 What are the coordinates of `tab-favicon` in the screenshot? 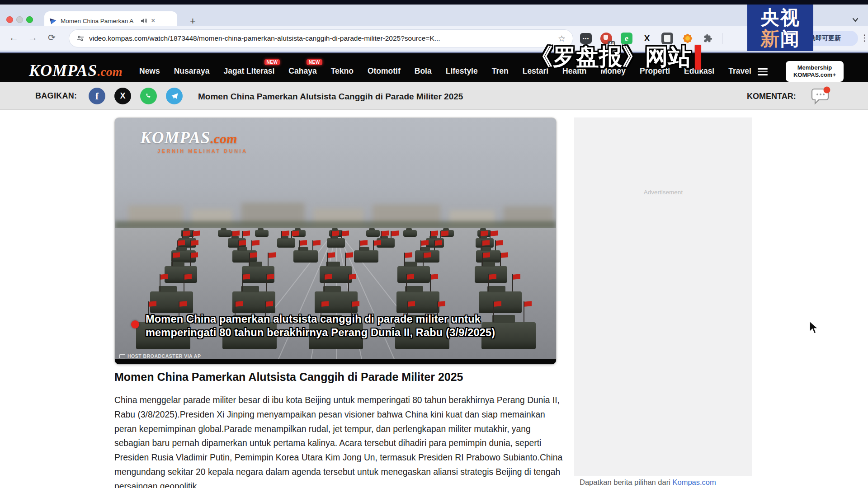 It's located at (53, 21).